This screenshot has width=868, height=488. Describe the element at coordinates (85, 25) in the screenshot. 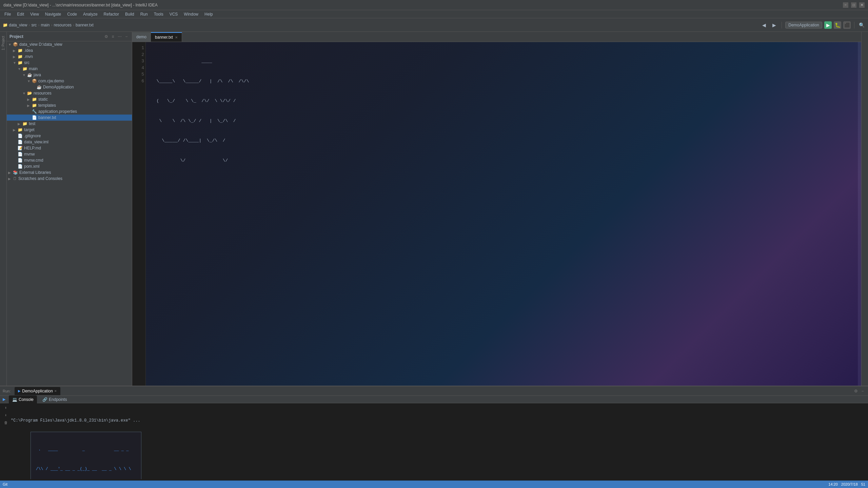

I see `breadcrumb-file: banner.txt` at that location.